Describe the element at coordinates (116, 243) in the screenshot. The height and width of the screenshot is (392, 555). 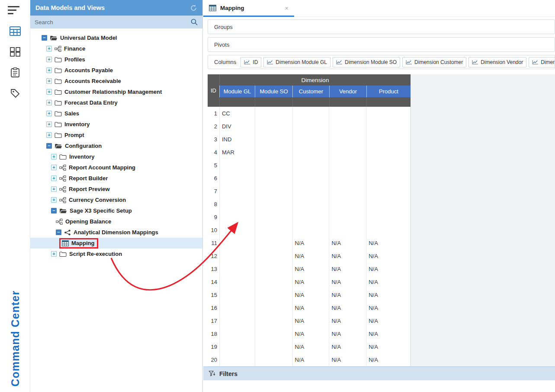
I see `tree-item-mapping: Mapping` at that location.